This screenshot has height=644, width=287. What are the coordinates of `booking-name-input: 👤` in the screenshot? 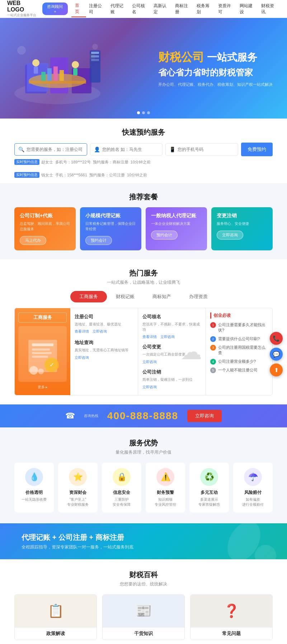 It's located at (126, 149).